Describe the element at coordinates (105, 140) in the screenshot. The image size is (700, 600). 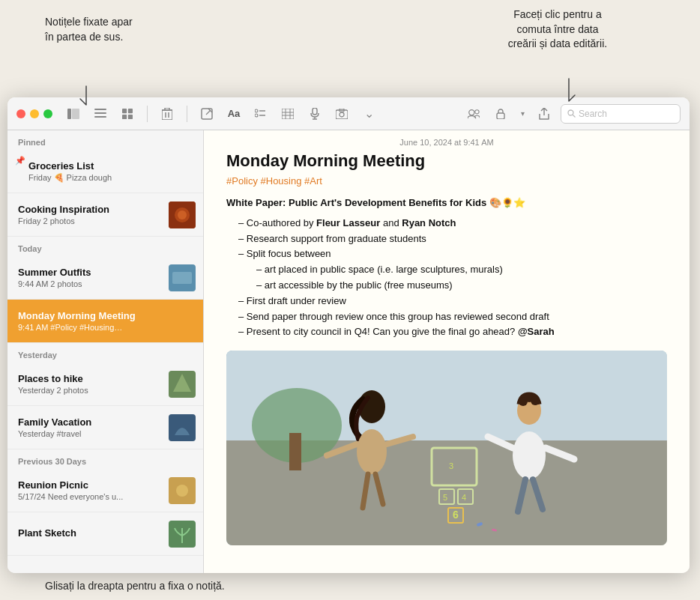
I see `section-header-pinned: Pinned` at that location.